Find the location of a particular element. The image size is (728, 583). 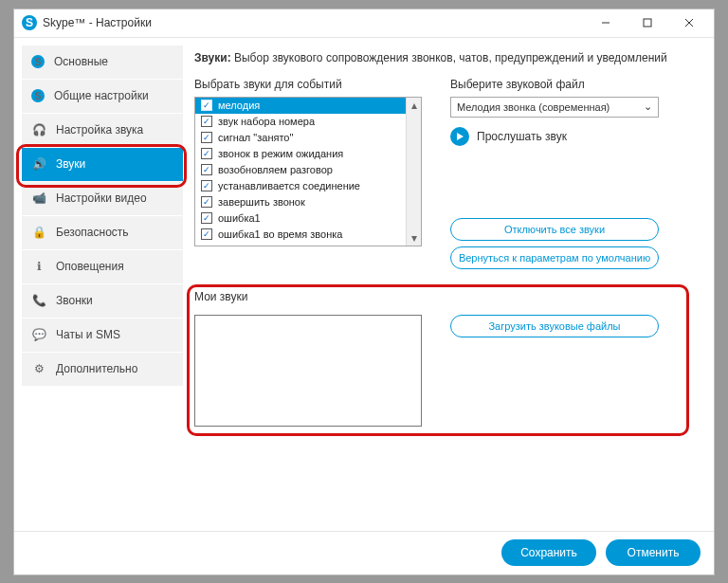

sidebar-item-common-settings: S Общие настройки is located at coordinates (102, 97).